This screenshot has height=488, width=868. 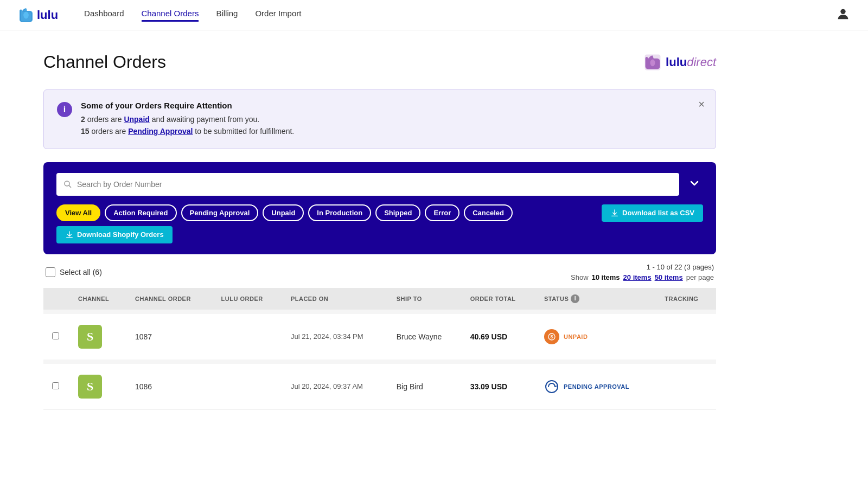 I want to click on page-range: 1 - 10 of 22 (3 pages), so click(x=642, y=267).